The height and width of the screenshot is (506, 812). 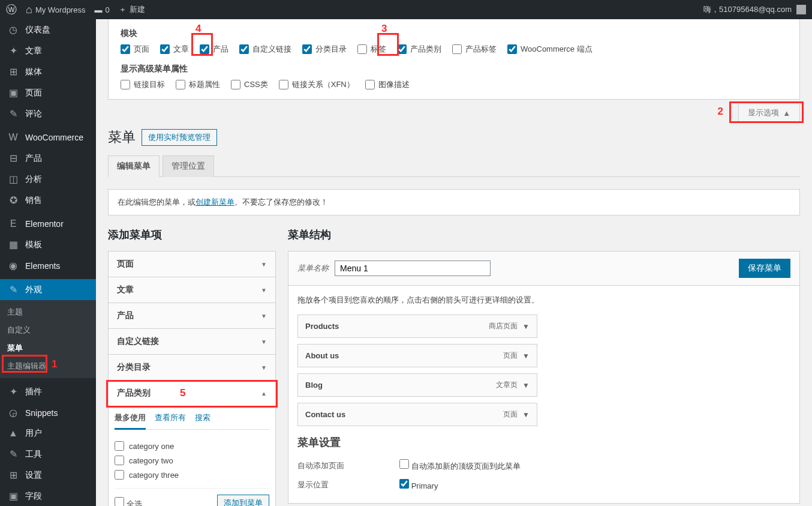 I want to click on setting-option: Primary, so click(x=419, y=485).